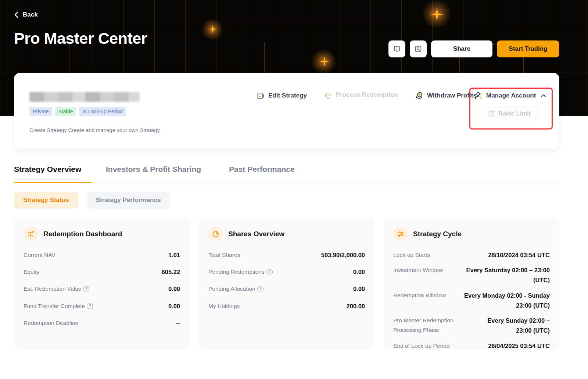 The width and height of the screenshot is (588, 379). Describe the element at coordinates (511, 96) in the screenshot. I see `manage-account-label: Manage Account` at that location.